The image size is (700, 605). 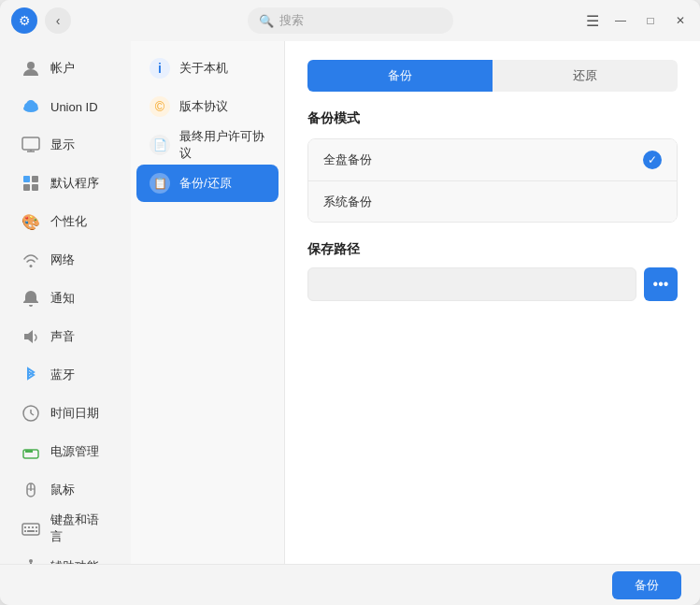 I want to click on sidebar-item-keyboard: 键盘和语言, so click(x=65, y=528).